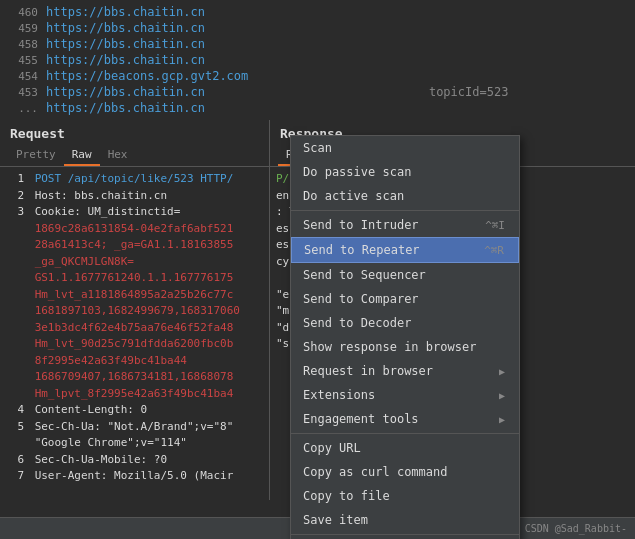 The width and height of the screenshot is (635, 539). Describe the element at coordinates (405, 172) in the screenshot. I see `menu-item-passive-scan: Do passive scan` at that location.